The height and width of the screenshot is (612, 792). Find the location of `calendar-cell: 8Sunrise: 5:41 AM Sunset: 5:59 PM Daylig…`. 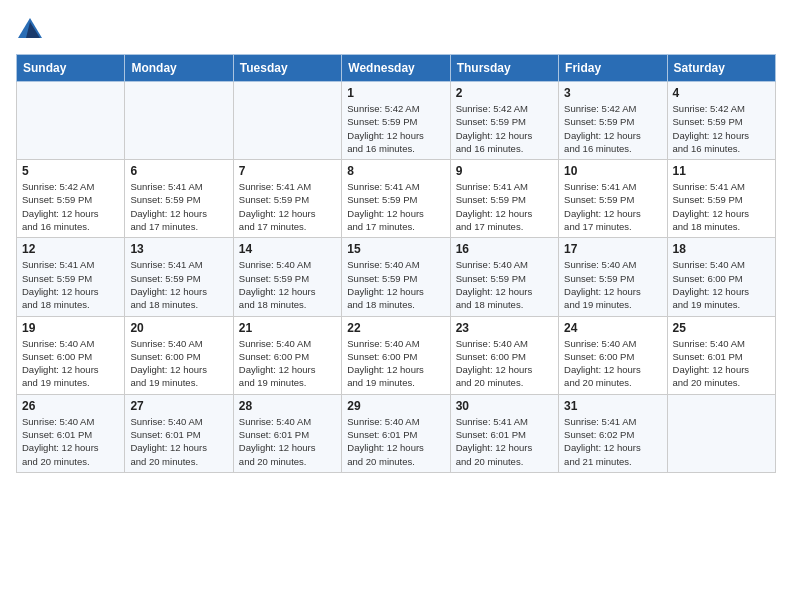

calendar-cell: 8Sunrise: 5:41 AM Sunset: 5:59 PM Daylig… is located at coordinates (396, 199).